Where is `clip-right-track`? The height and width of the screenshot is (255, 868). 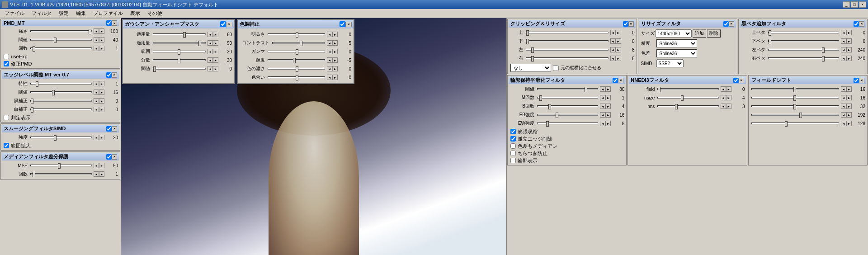
clip-right-track is located at coordinates (567, 58).